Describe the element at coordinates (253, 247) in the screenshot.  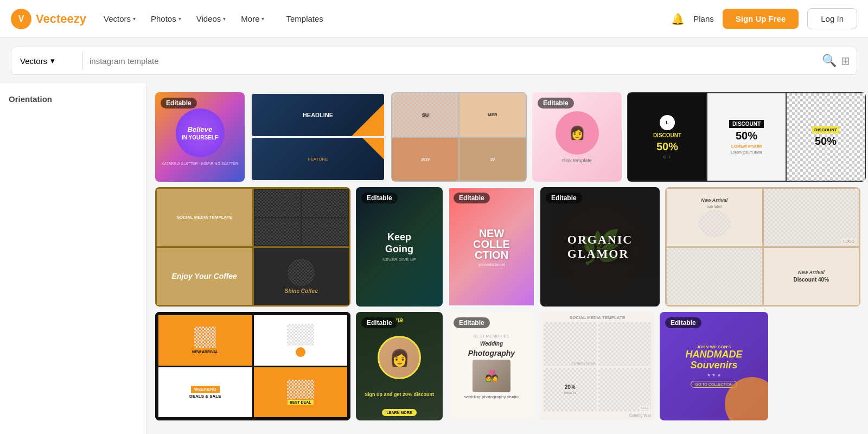
I see `list-item: SOCIAL MEDIA TEMPLATE Enjoy Your Coffee …` at that location.